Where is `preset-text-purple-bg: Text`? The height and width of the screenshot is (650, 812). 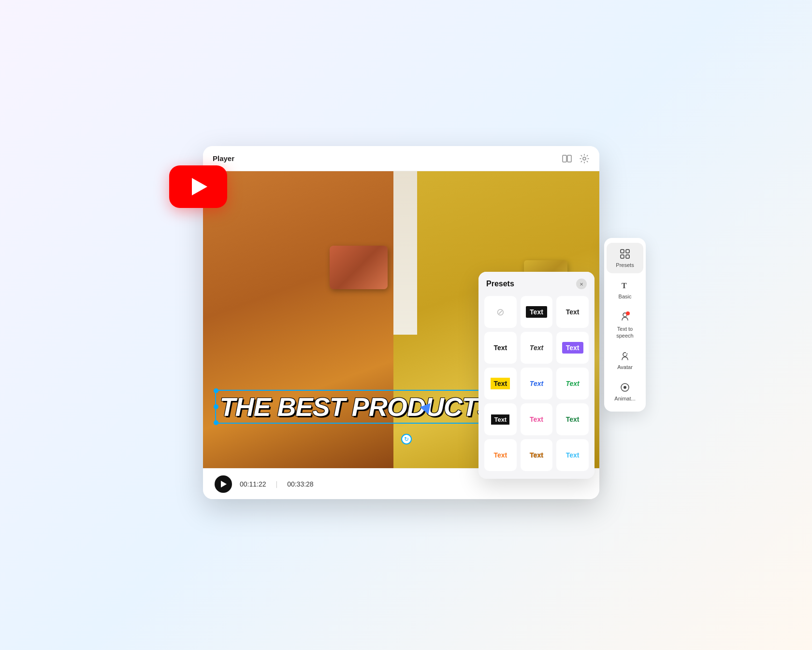
preset-text-purple-bg: Text is located at coordinates (573, 348).